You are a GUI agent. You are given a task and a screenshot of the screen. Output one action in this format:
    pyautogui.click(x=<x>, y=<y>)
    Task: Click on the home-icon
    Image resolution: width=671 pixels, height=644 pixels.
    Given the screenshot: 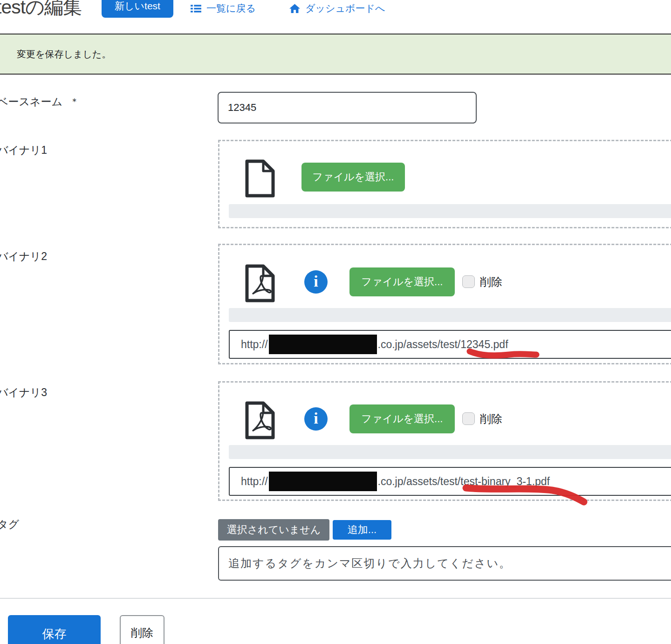 What is the action you would take?
    pyautogui.click(x=294, y=8)
    